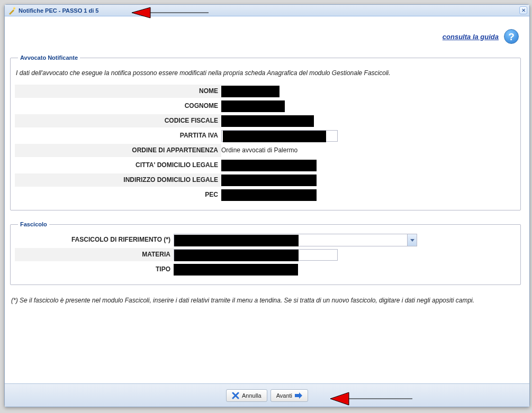 This screenshot has height=413, width=532. What do you see at coordinates (523, 11) in the screenshot?
I see `close-button: ✕` at bounding box center [523, 11].